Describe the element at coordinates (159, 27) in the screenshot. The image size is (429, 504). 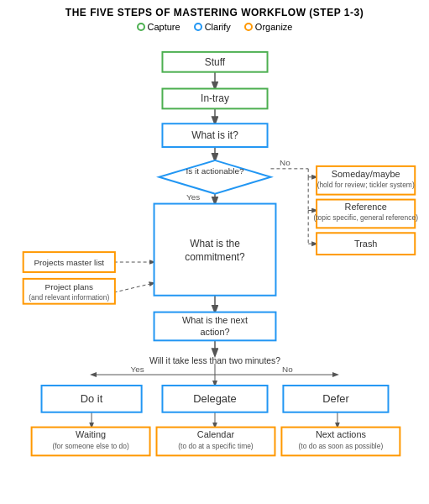
I see `legend-capture: Capture` at that location.